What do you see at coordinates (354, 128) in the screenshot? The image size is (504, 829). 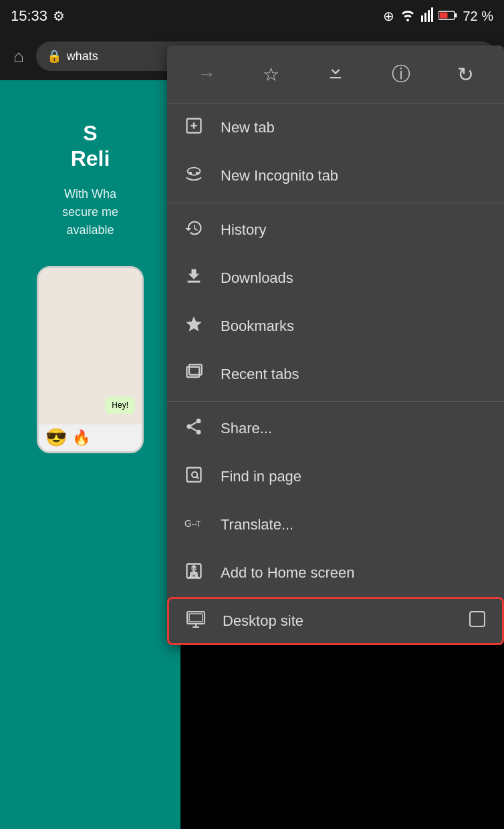 I see `new-tab-label: New tab` at bounding box center [354, 128].